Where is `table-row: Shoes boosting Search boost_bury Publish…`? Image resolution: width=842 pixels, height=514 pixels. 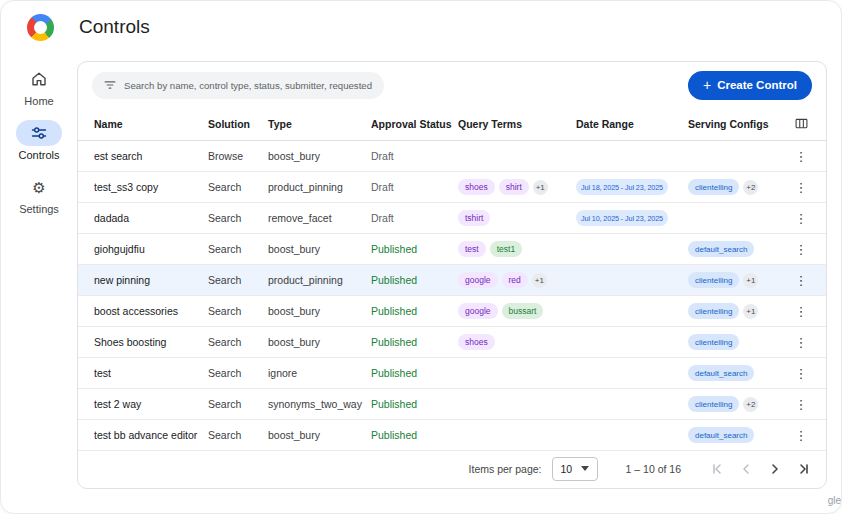
table-row: Shoes boosting Search boost_bury Publish… is located at coordinates (452, 342).